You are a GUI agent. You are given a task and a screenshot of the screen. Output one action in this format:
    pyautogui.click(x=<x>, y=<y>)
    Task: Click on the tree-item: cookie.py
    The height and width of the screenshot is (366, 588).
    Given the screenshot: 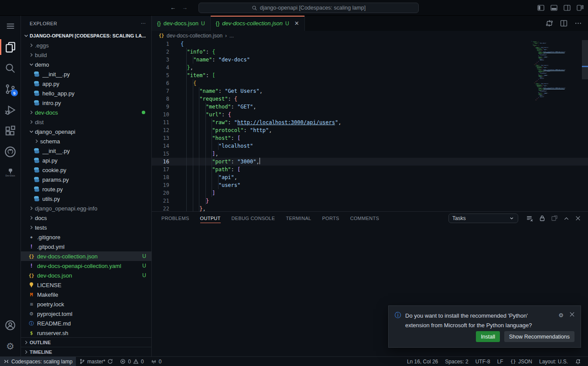 What is the action you would take?
    pyautogui.click(x=86, y=170)
    